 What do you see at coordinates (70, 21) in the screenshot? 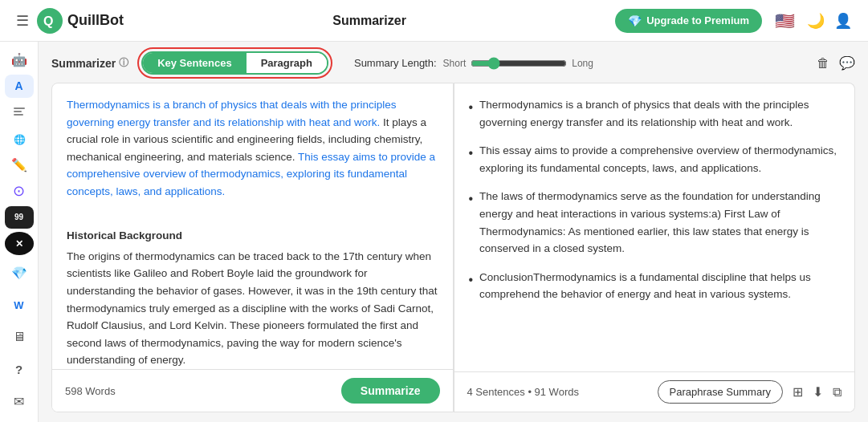
I see `topnav-left: ☰ Q QuillBot` at bounding box center [70, 21].